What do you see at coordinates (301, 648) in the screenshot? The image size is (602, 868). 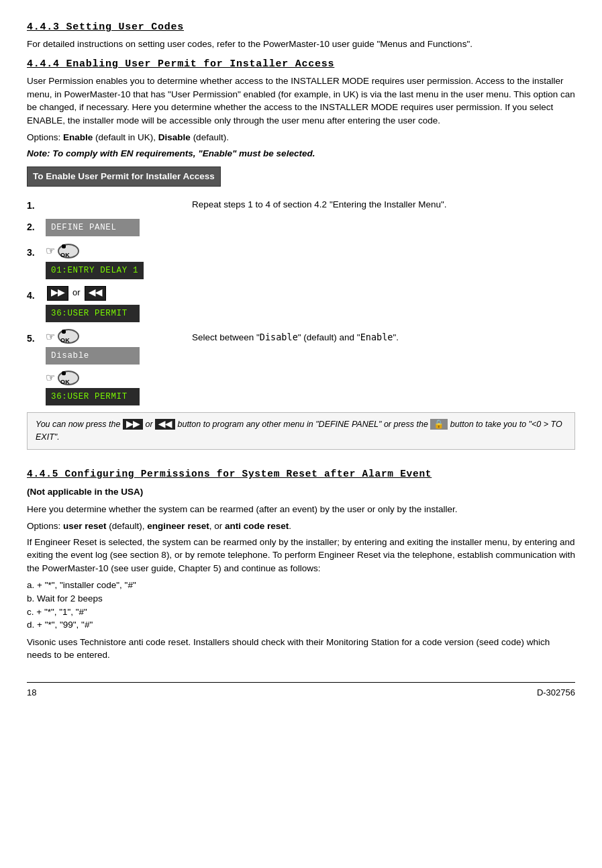 I see `section-445-body3: Visonic uses Technistore anti code reset…` at bounding box center [301, 648].